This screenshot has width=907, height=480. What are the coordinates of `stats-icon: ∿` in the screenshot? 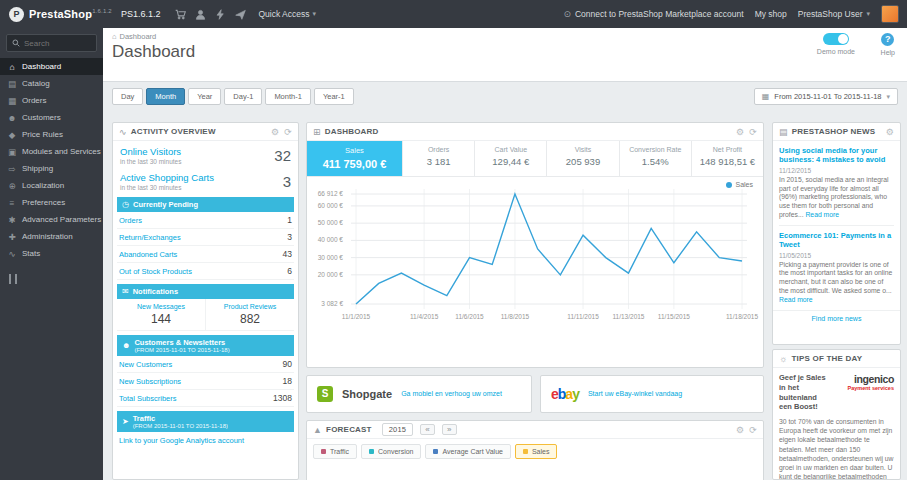 It's located at (12, 254).